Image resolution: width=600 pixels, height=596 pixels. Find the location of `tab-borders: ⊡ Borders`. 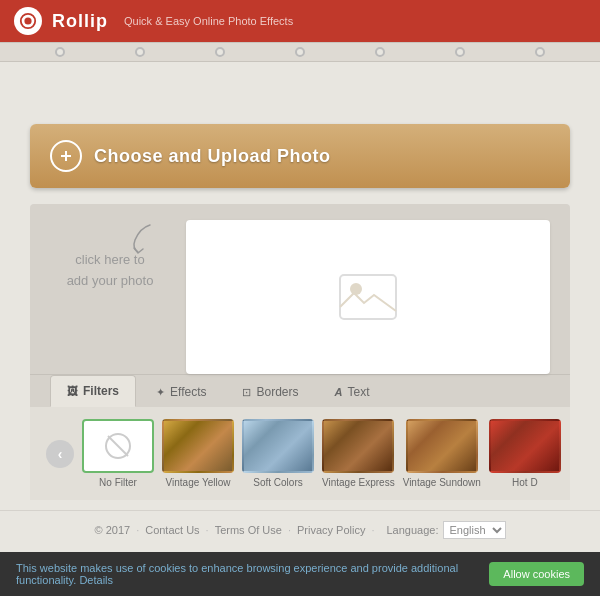

tab-borders: ⊡ Borders is located at coordinates (270, 392).